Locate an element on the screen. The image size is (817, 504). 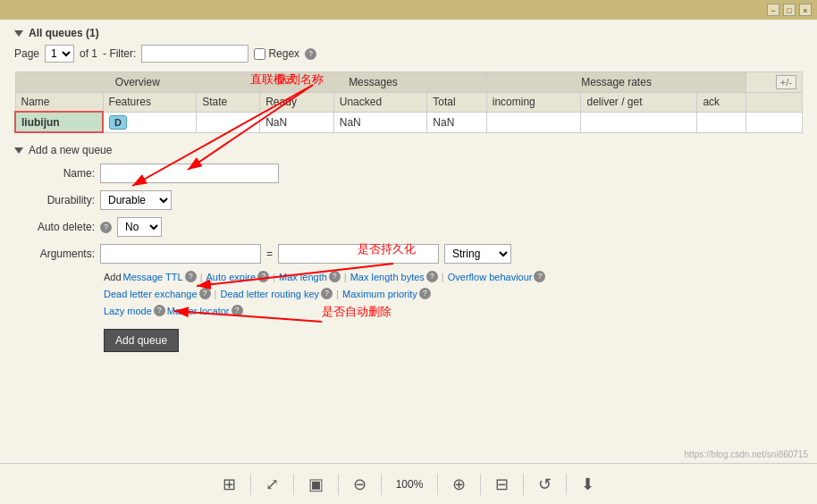
arguments-label: Arguments: is located at coordinates (55, 254).